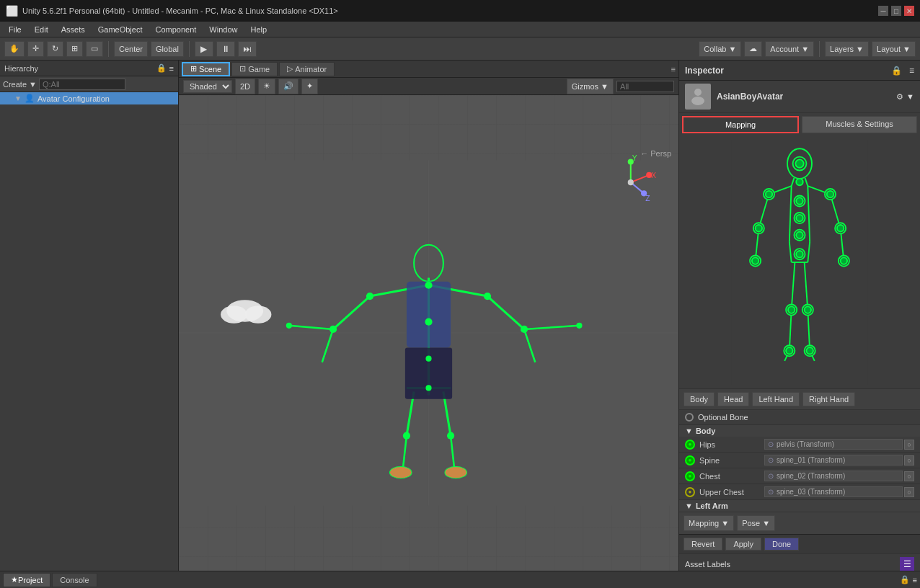 This screenshot has width=920, height=588. I want to click on avatar-svg, so click(698, 97).